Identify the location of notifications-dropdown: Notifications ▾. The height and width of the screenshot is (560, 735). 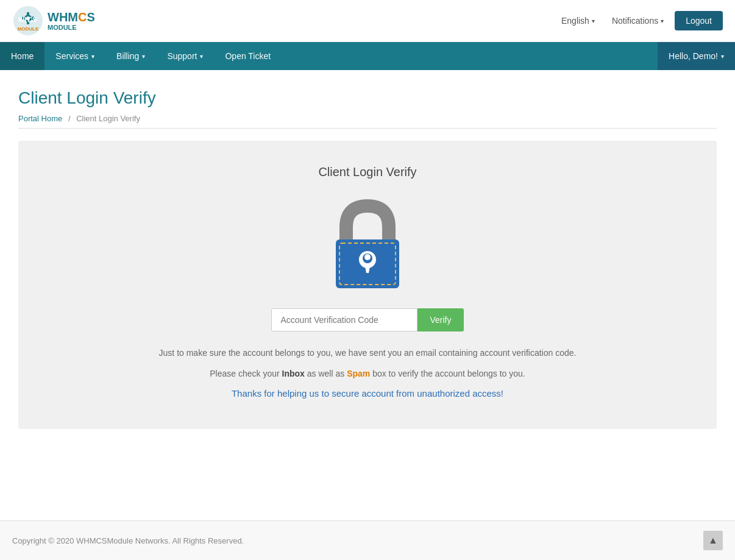
(637, 21).